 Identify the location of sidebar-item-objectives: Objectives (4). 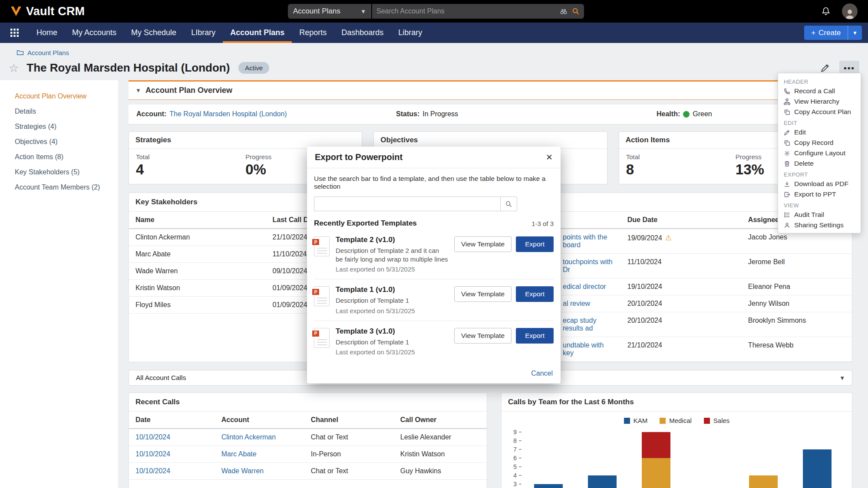
(59, 141).